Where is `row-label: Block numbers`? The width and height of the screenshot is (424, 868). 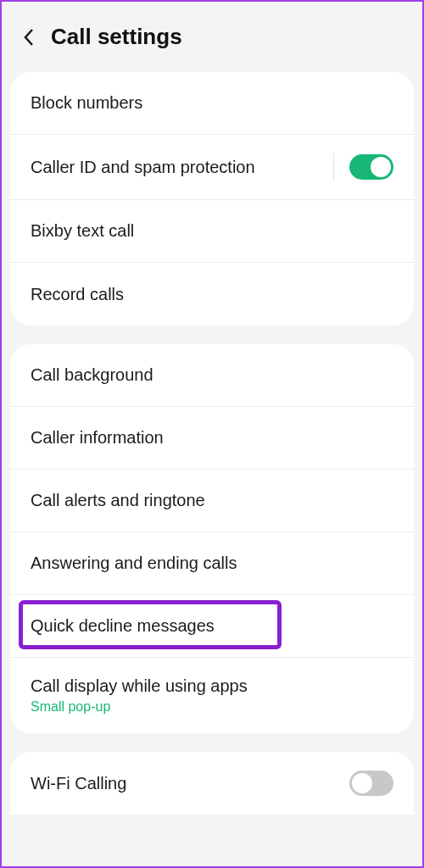
row-label: Block numbers is located at coordinates (86, 103).